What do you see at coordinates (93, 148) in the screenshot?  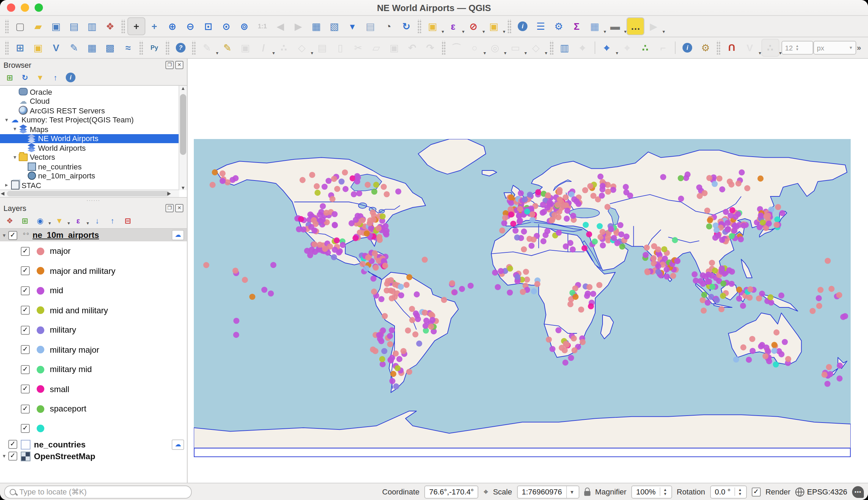 I see `browser-item-world-airports: World Airports` at bounding box center [93, 148].